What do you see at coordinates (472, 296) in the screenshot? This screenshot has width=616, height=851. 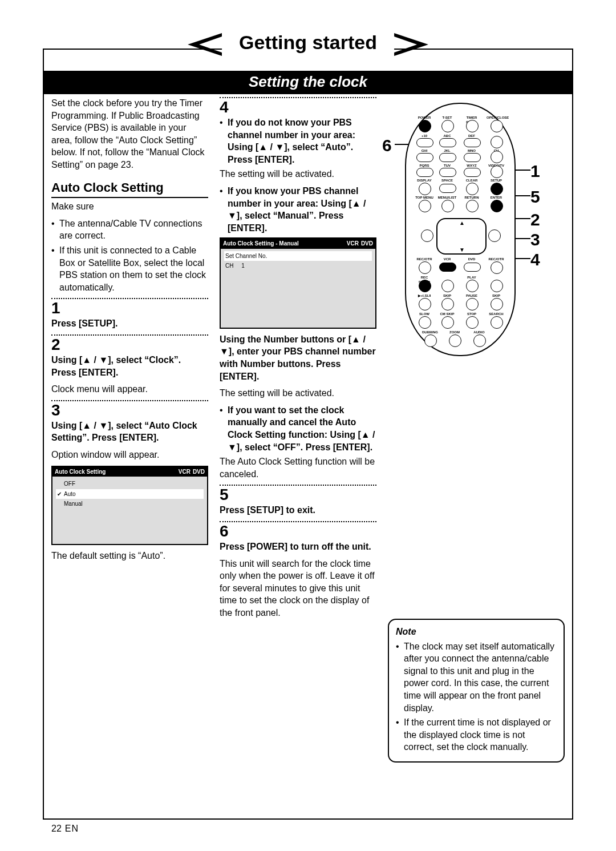 I see `btn-label: PAUSE` at bounding box center [472, 296].